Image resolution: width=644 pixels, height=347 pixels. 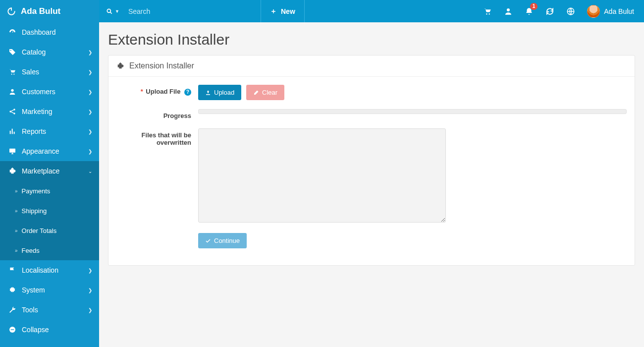 I want to click on continue-button: Continue, so click(x=222, y=241).